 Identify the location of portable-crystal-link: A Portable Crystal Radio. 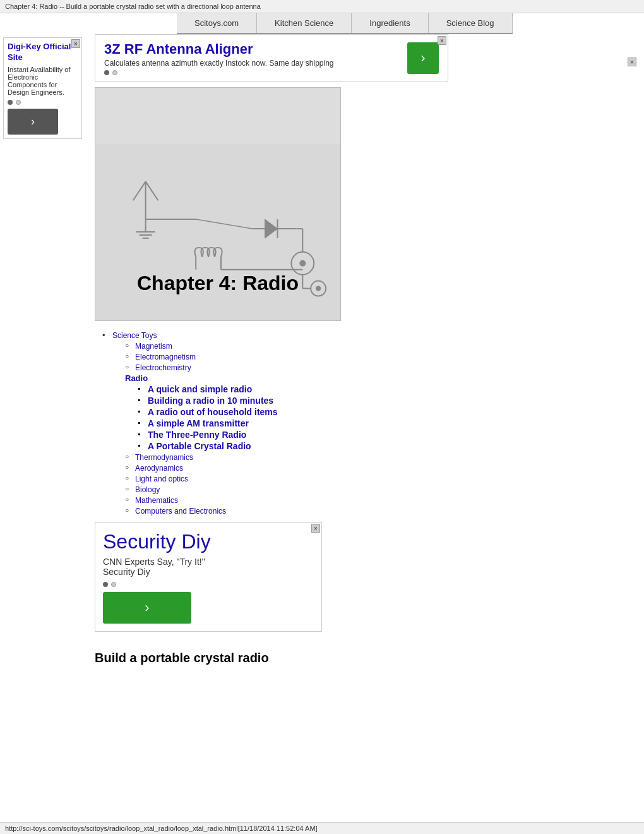
(200, 446).